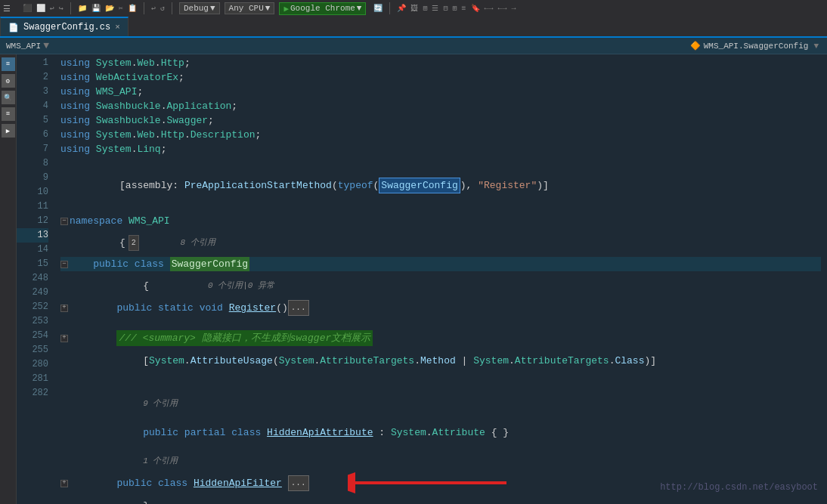 This screenshot has width=827, height=504. What do you see at coordinates (160, 404) in the screenshot?
I see `ref-count-9: 9 个引用` at bounding box center [160, 404].